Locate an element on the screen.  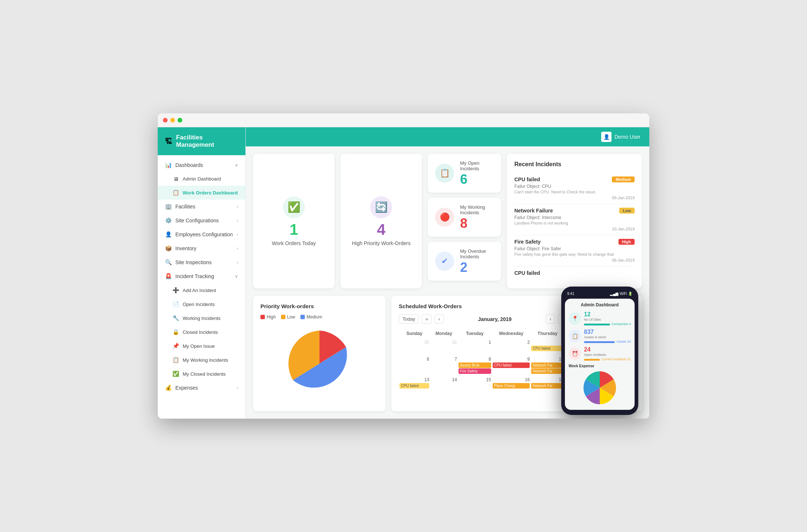
phone-assets-number: 837 is located at coordinates (589, 332).